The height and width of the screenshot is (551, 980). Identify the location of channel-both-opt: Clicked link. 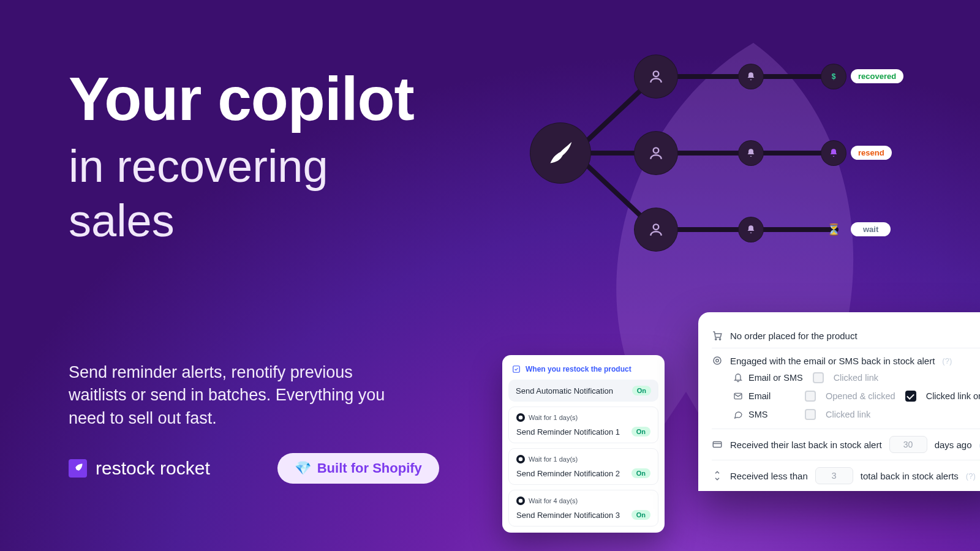
(856, 378).